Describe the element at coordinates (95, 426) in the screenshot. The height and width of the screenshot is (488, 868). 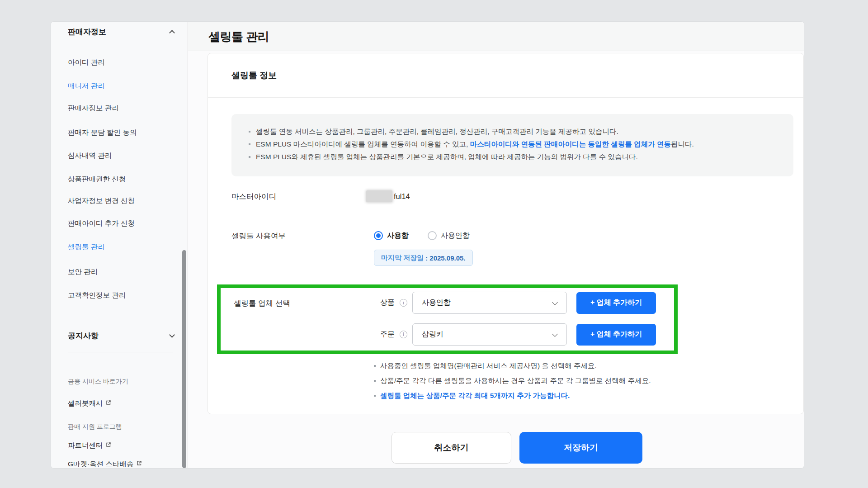
I see `sidebar-label-sales-support: 판매 지원 프로그램` at that location.